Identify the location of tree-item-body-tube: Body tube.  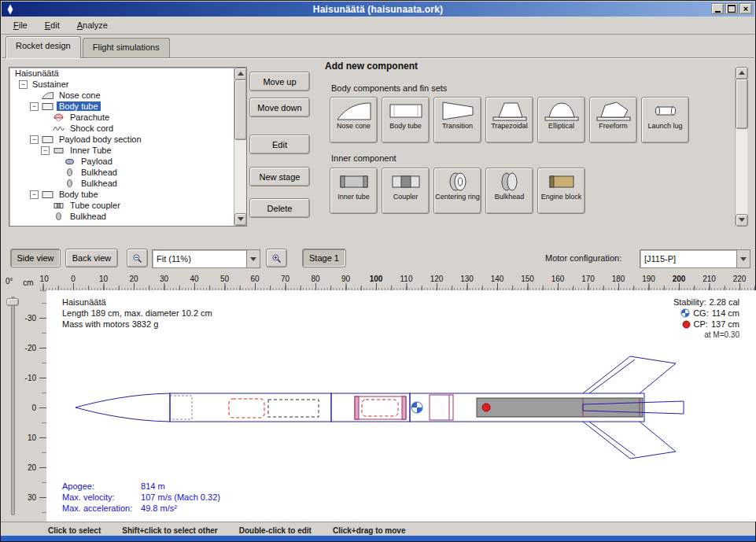
(127, 106).